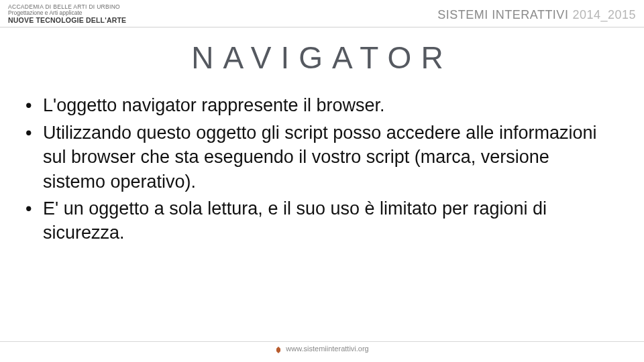  What do you see at coordinates (322, 58) in the screenshot?
I see `slide-title: NAVIGATOR` at bounding box center [322, 58].